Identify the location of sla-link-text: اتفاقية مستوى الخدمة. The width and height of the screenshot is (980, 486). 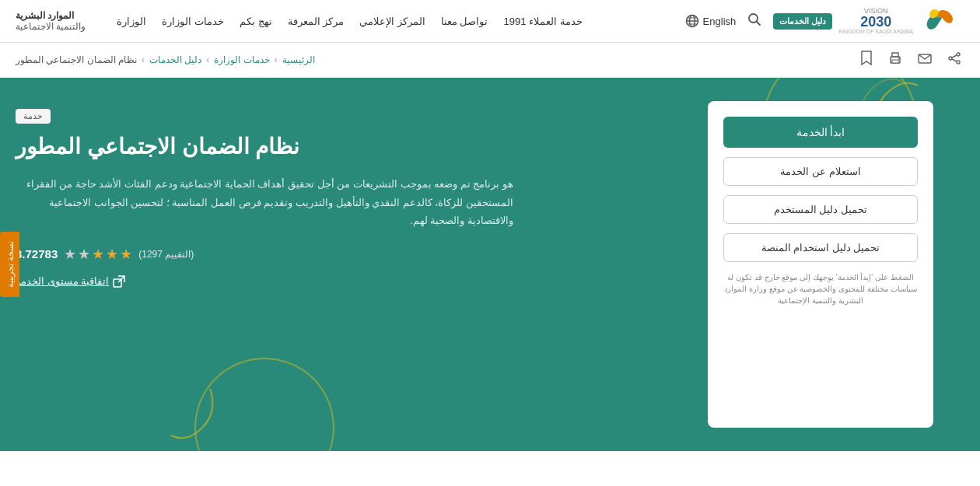
(62, 281).